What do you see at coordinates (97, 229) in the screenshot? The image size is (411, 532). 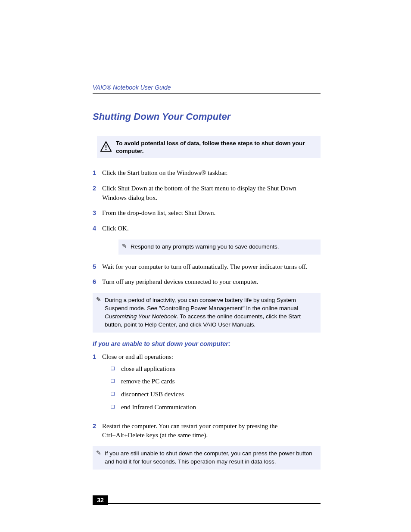 I see `step-number: 4` at bounding box center [97, 229].